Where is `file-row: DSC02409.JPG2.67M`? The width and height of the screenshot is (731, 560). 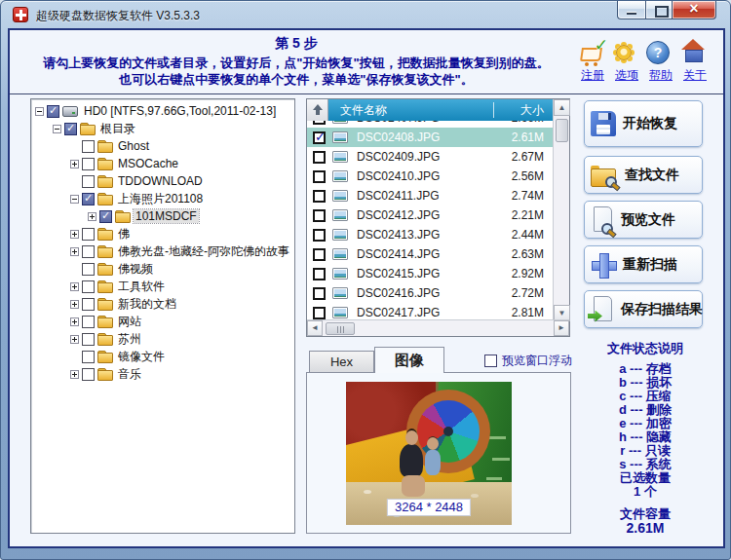
file-row: DSC02409.JPG2.67M is located at coordinates (430, 157).